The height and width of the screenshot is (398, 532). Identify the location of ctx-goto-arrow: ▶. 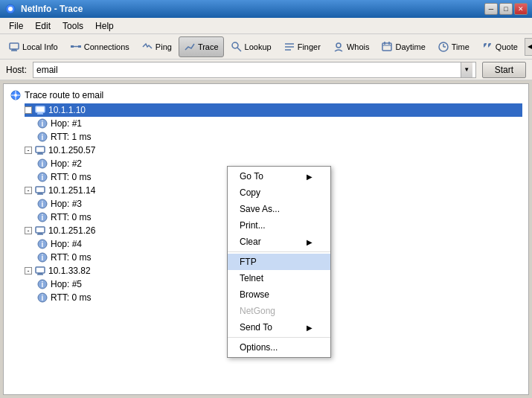
(310, 177).